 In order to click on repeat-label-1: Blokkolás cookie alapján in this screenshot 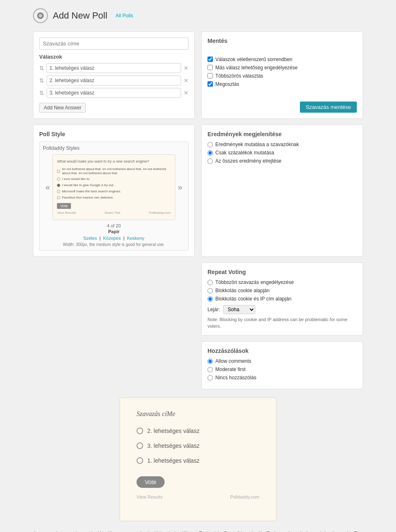, I will do `click(243, 291)`.